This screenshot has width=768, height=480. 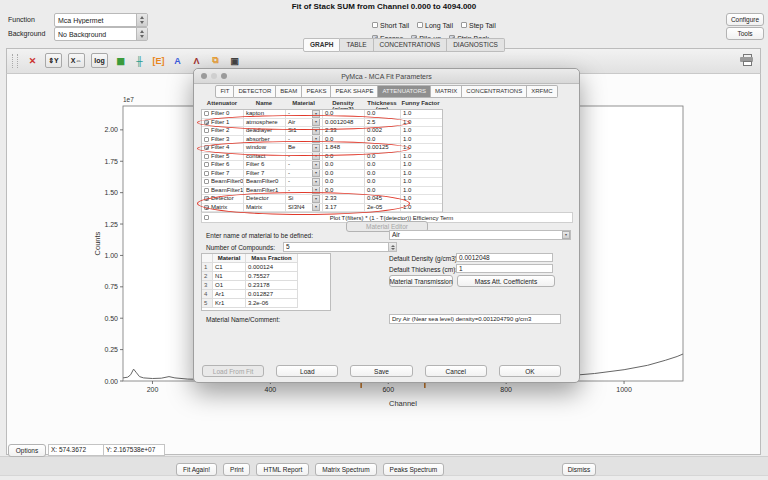 I want to click on fit-again--button: Fit Again!, so click(x=196, y=470).